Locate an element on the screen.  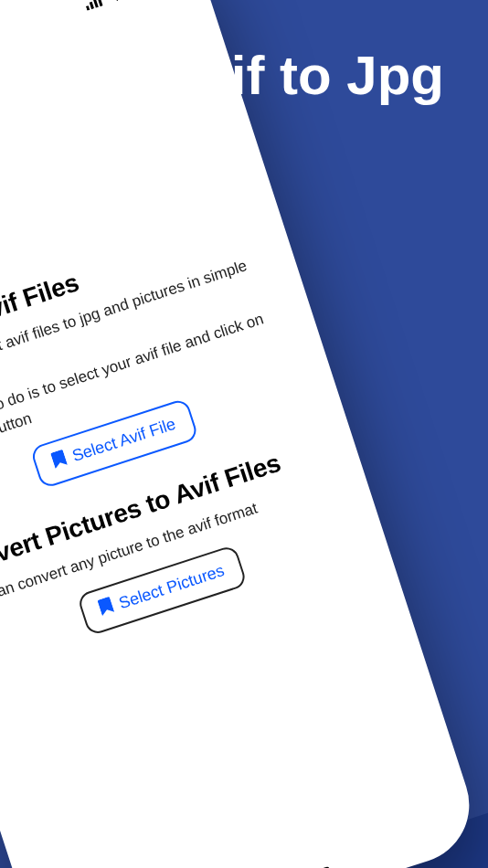
wifi-icon is located at coordinates (117, 4).